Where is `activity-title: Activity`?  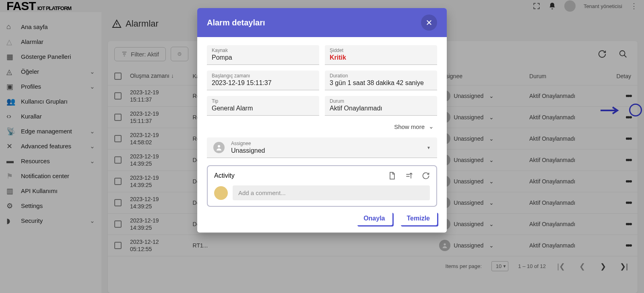
activity-title: Activity is located at coordinates (225, 176).